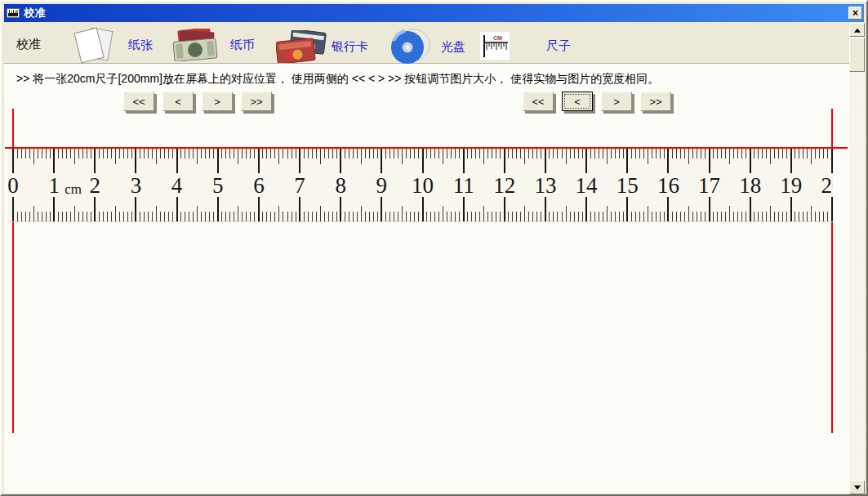 The image size is (868, 496). I want to click on toolbar-label-ruler: 尺子, so click(559, 46).